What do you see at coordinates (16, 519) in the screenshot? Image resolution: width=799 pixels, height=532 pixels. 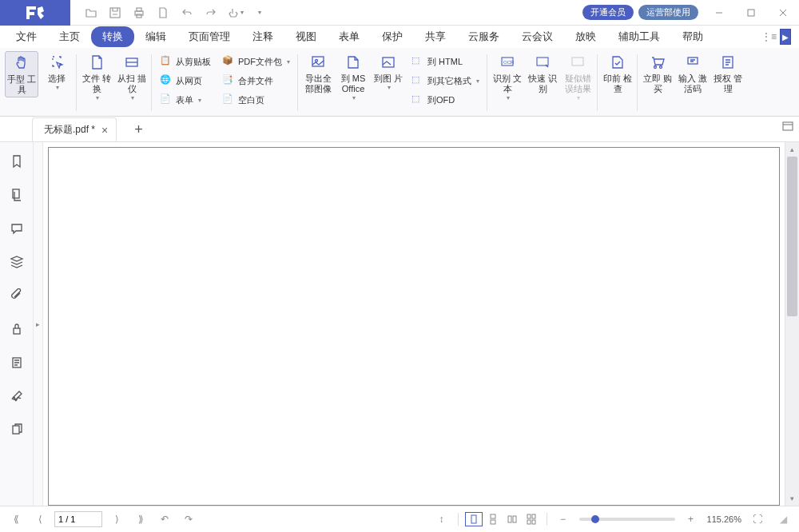 I see `first-page-button: ⟪` at bounding box center [16, 519].